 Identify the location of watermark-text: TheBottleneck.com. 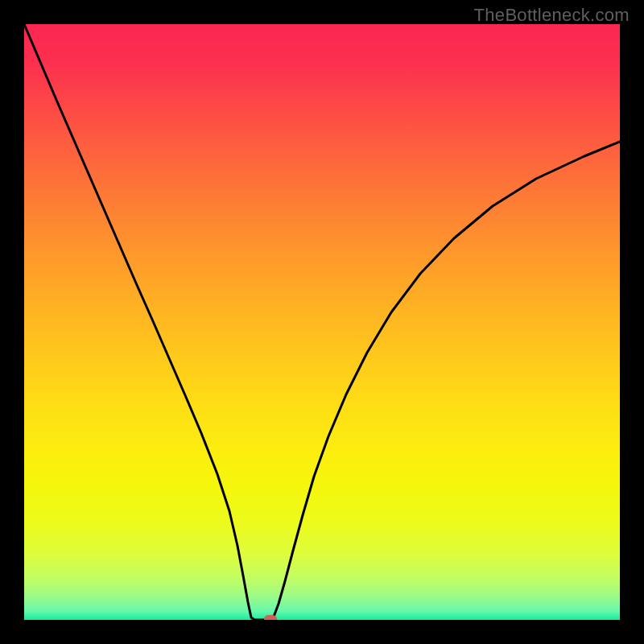
(552, 15).